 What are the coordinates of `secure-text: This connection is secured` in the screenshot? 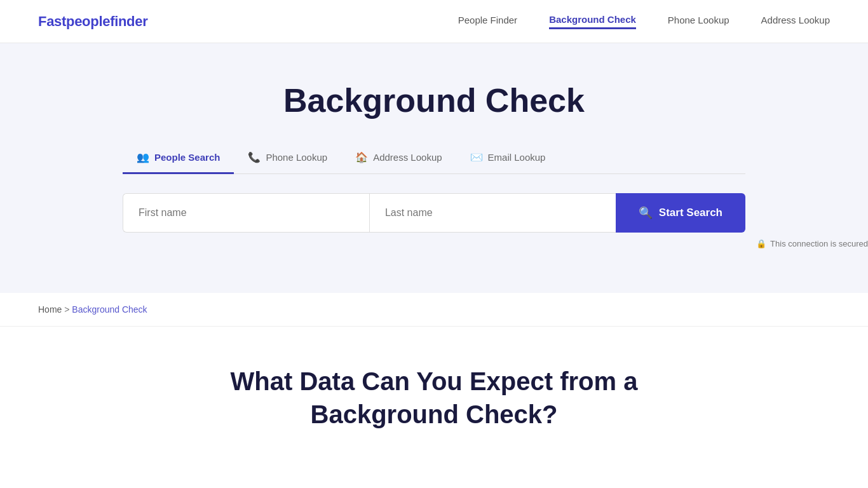 It's located at (819, 244).